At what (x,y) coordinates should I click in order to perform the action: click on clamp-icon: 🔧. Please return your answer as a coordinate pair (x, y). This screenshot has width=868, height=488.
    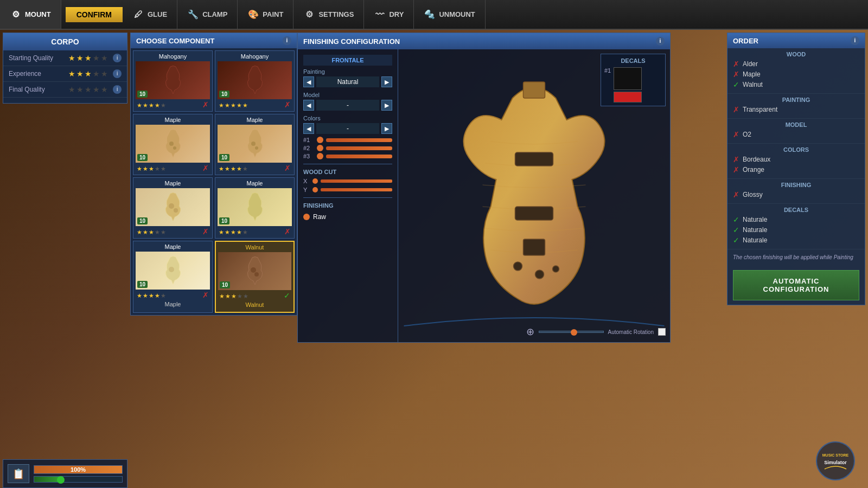
    Looking at the image, I should click on (193, 15).